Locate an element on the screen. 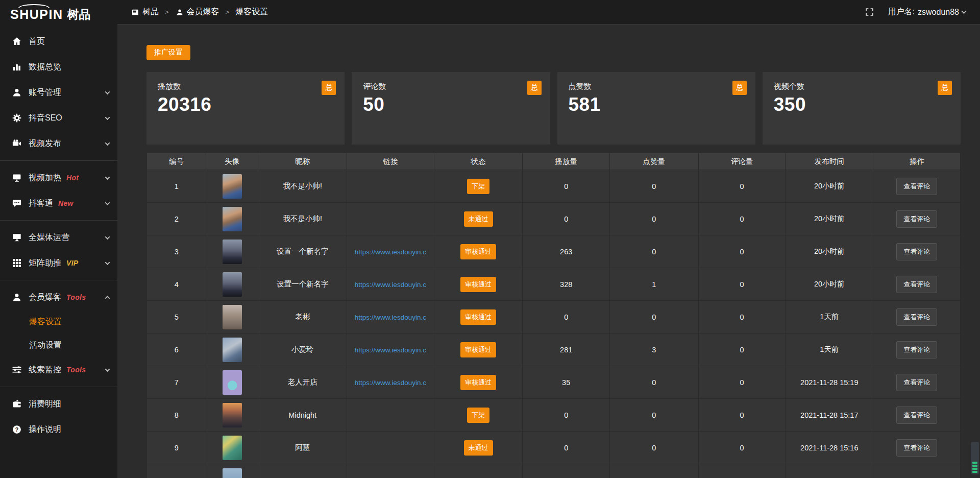 The width and height of the screenshot is (980, 478). stat-label: 播放数 is located at coordinates (246, 87).